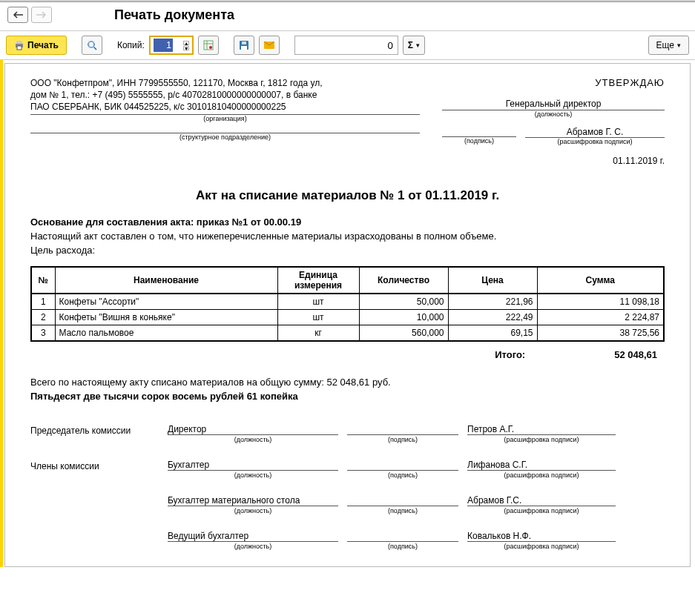 The image size is (695, 616). What do you see at coordinates (347, 302) in the screenshot?
I see `table-row: 1Конфеты "Ассорти"шт50,000221,9611 098,1…` at bounding box center [347, 302].